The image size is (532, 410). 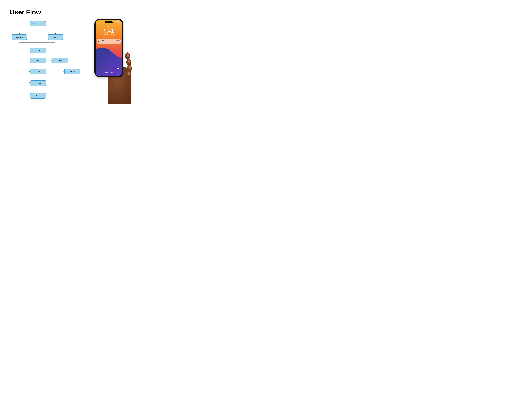 I want to click on signal-icon, so click(x=115, y=22).